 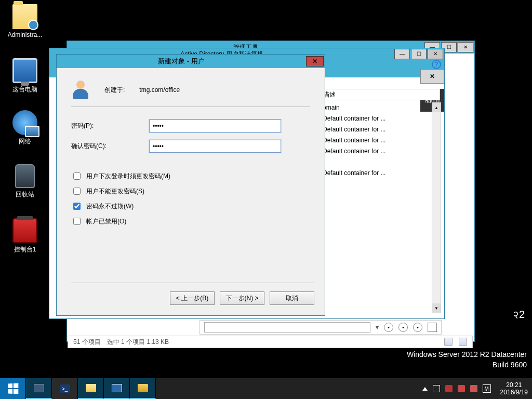 I want to click on list-item, so click(x=375, y=162).